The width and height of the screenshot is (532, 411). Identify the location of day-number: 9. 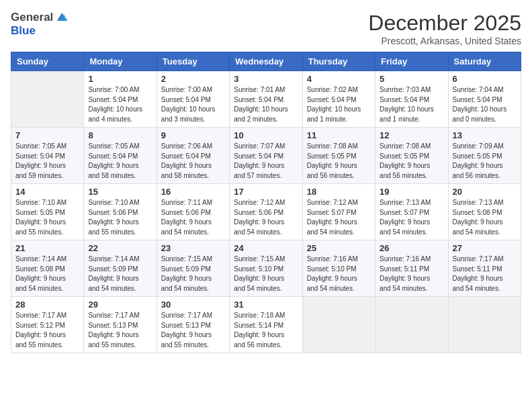
(193, 136).